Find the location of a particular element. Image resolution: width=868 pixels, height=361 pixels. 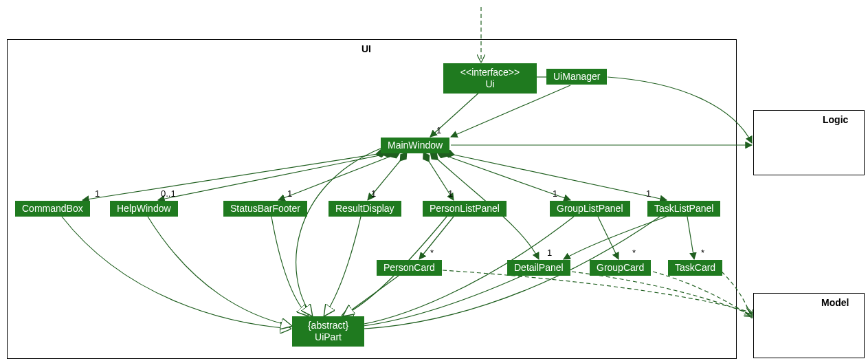

mult-statusbar: 1 is located at coordinates (290, 194).